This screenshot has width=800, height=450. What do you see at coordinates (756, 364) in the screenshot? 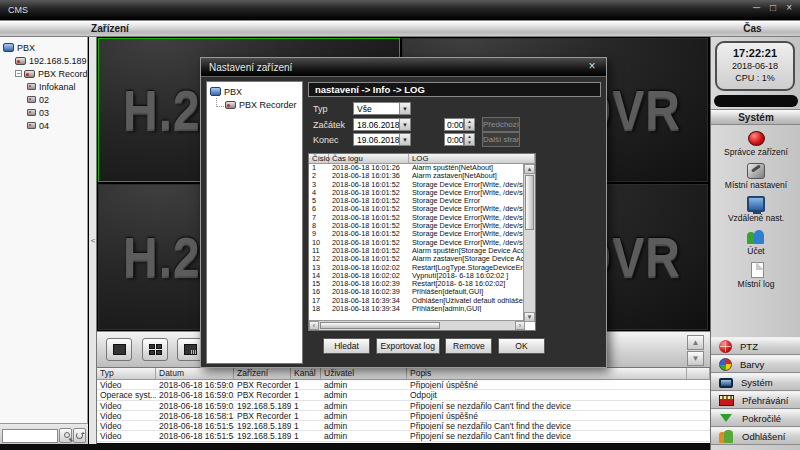
I see `barvy-button: Barvy` at bounding box center [756, 364].